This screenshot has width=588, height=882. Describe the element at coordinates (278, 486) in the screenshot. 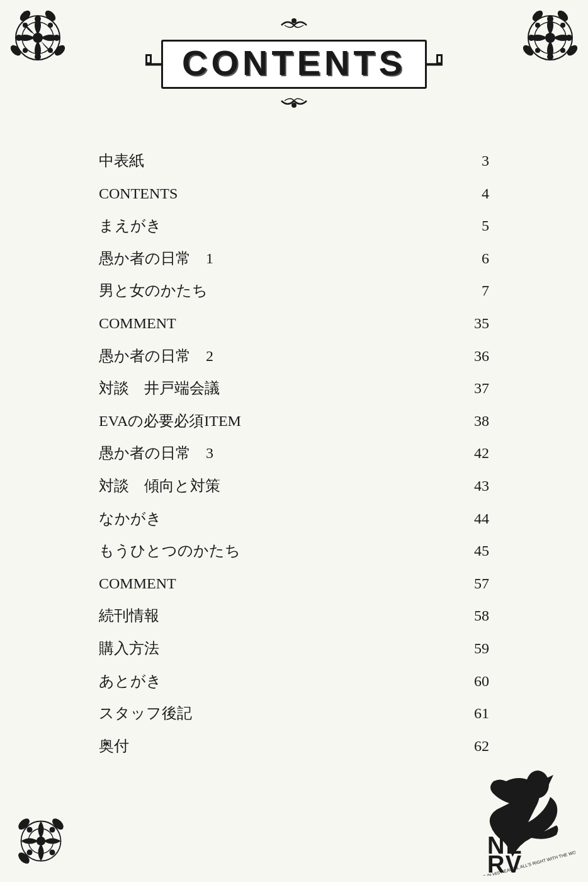

I see `item-title: 対談 傾向と対策` at that location.